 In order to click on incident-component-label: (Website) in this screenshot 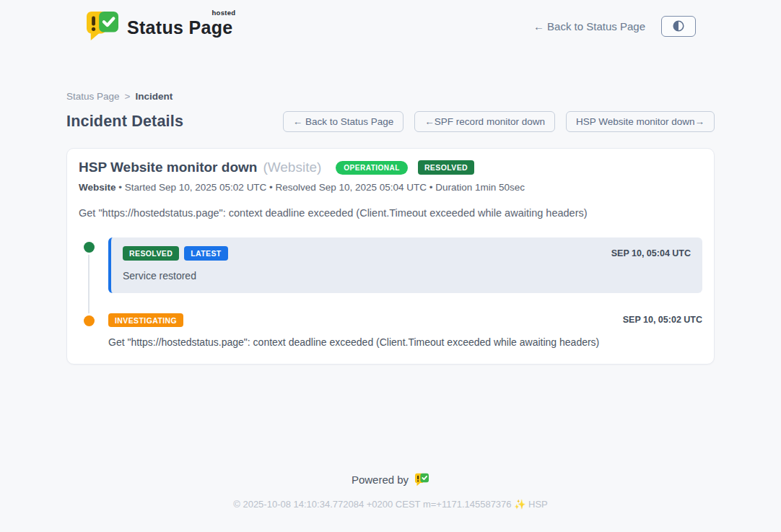, I will do `click(292, 167)`.